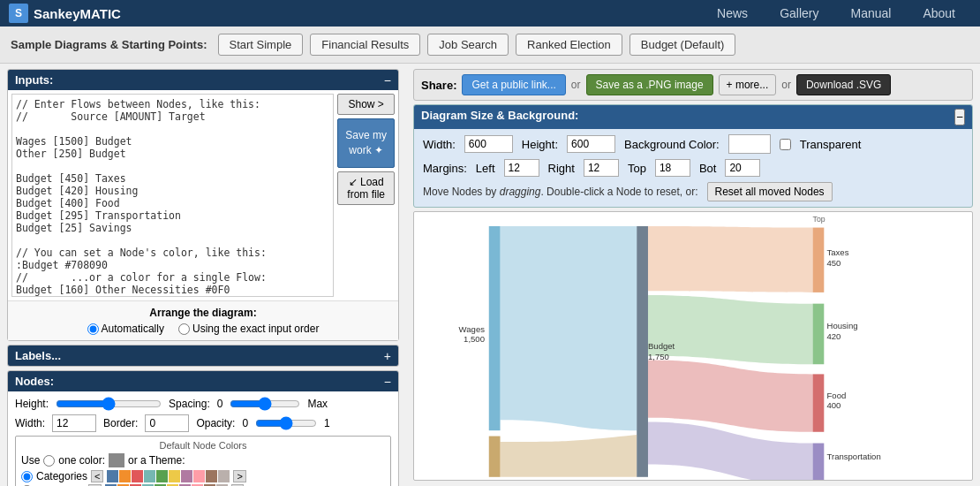  I want to click on opacity-slider, so click(286, 423).